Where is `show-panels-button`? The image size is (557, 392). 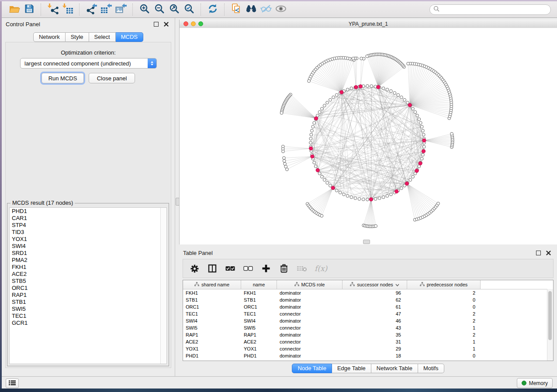
show-panels-button is located at coordinates (12, 383).